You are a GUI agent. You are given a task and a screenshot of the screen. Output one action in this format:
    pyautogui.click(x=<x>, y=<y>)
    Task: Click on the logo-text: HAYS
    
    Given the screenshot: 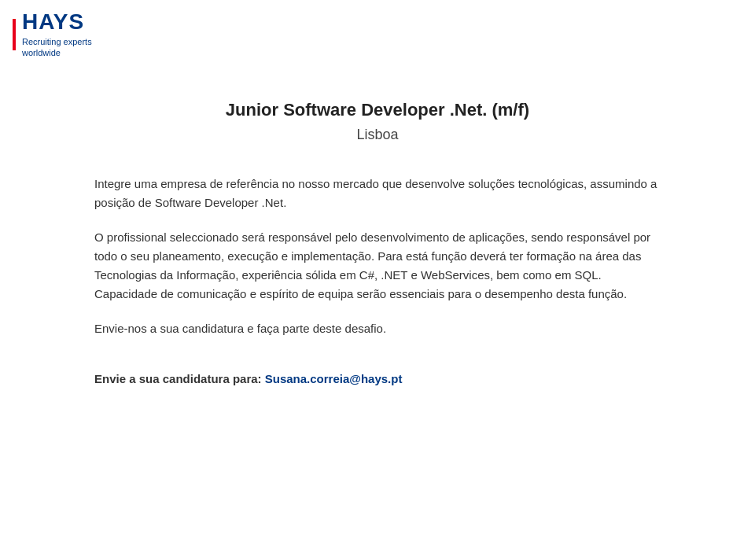 What is the action you would take?
    pyautogui.click(x=57, y=22)
    